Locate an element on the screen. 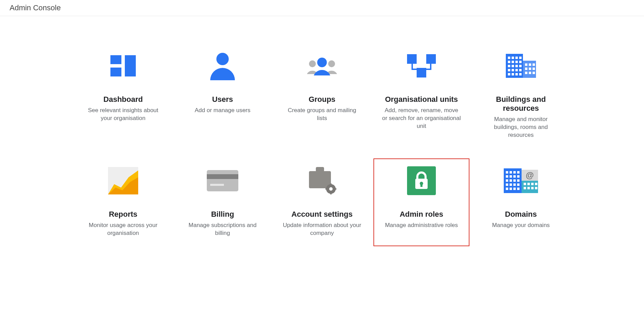 This screenshot has width=644, height=322. tile-desc: Manage and monitor buildings, rooms and … is located at coordinates (521, 128).